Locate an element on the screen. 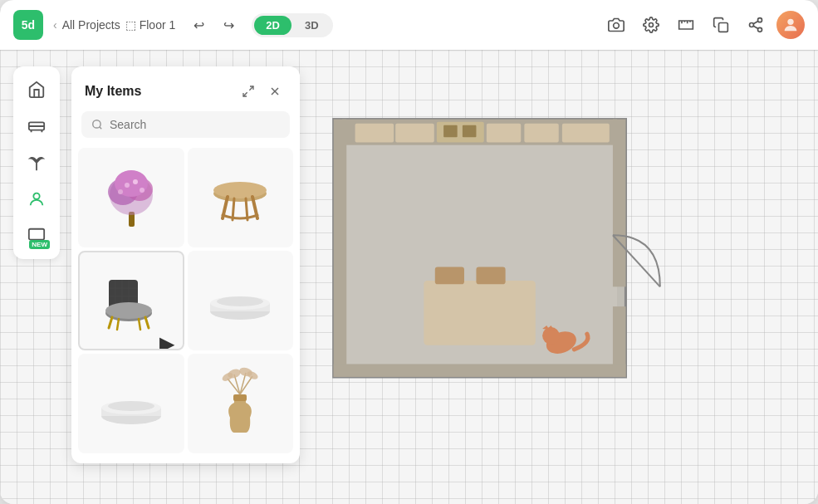  items-panel-title: My Items is located at coordinates (113, 91).